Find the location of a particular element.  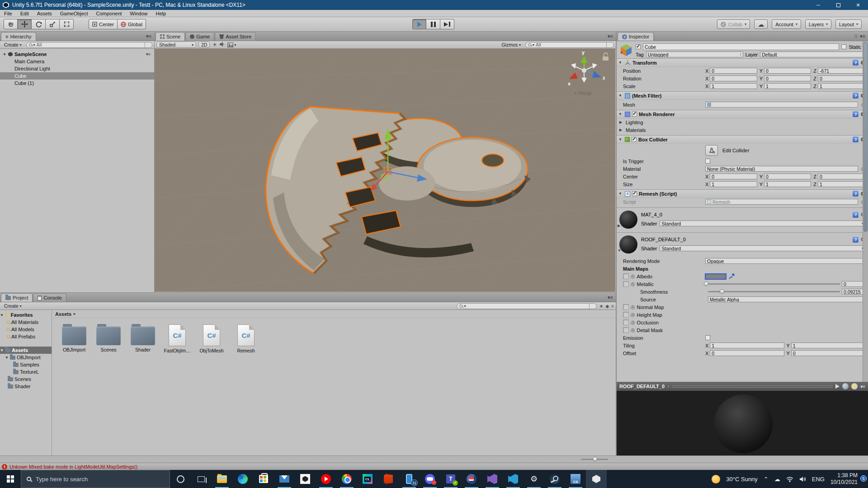

taskbar-cities-skylines: CS is located at coordinates (576, 479).